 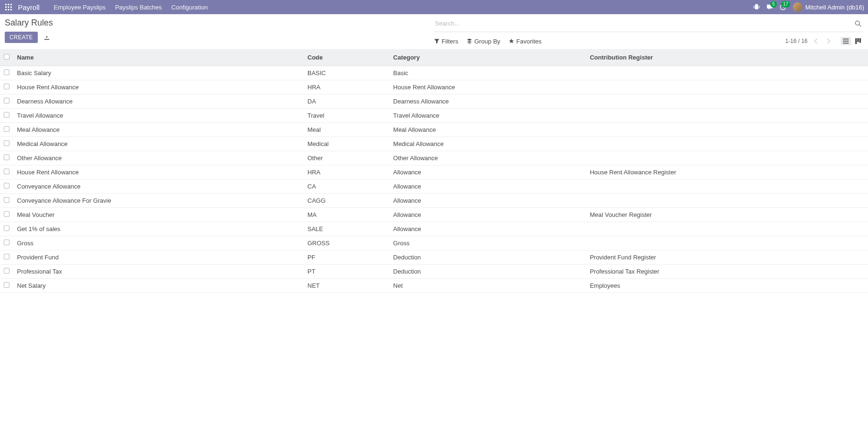 I want to click on nav-brand: Payroll, so click(x=29, y=8).